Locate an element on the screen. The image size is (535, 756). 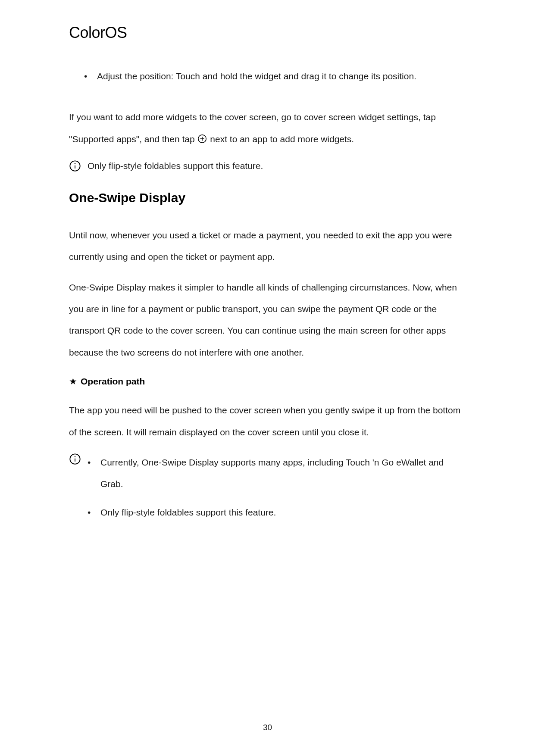
info-bullet-item: Only flip-style foldables support this f… is located at coordinates (277, 512).